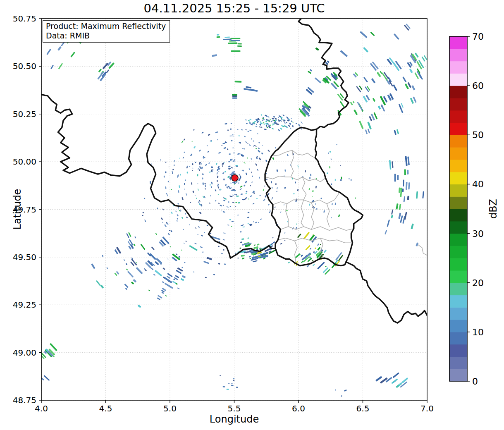  I want to click on district-border, so click(318, 228).